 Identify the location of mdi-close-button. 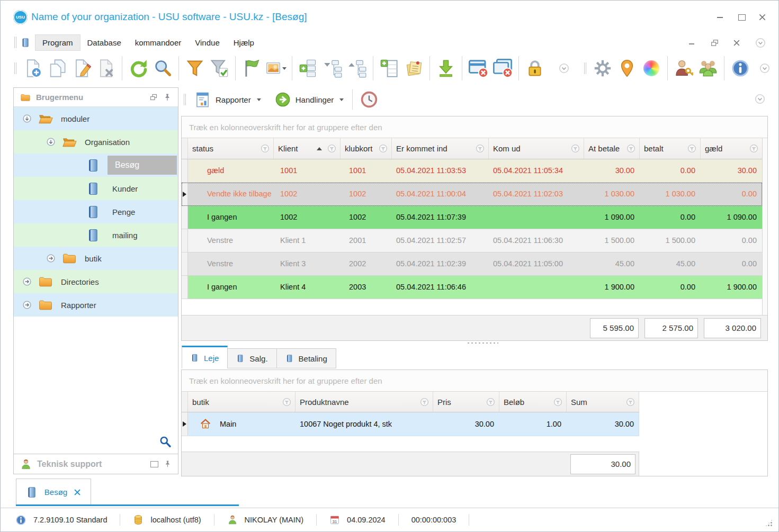
(737, 43).